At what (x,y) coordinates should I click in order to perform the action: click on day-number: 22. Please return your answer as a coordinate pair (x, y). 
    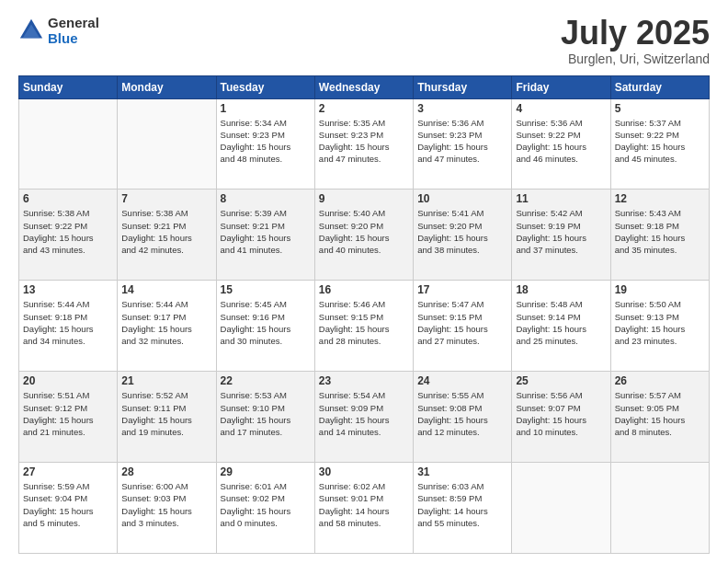
    Looking at the image, I should click on (266, 381).